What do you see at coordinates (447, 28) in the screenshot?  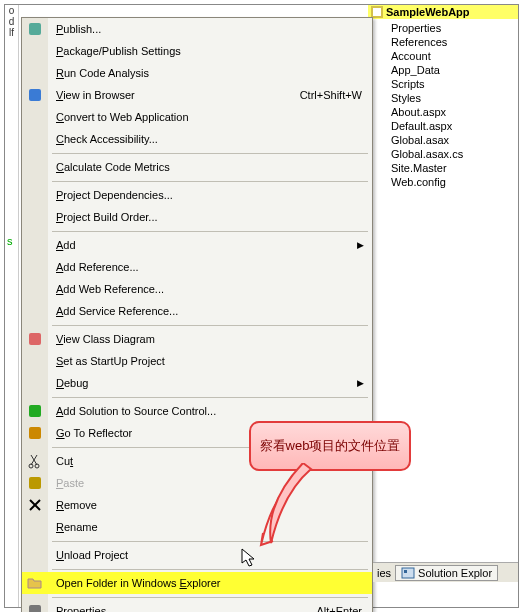 I see `solution-item: Properties` at bounding box center [447, 28].